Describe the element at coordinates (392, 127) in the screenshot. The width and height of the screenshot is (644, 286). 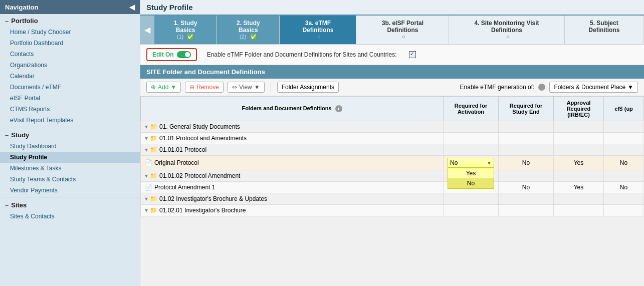
I see `table-row: ▾📁01. General Study Documents` at that location.